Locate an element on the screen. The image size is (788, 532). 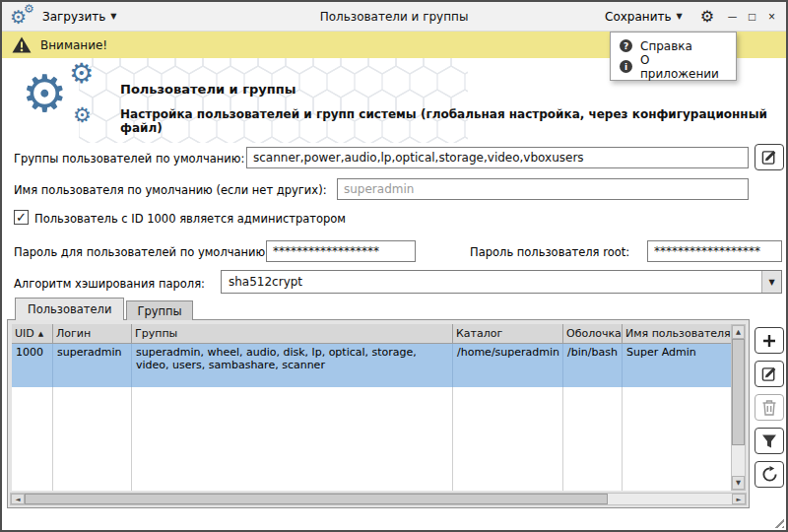
warning-icon is located at coordinates (22, 45).